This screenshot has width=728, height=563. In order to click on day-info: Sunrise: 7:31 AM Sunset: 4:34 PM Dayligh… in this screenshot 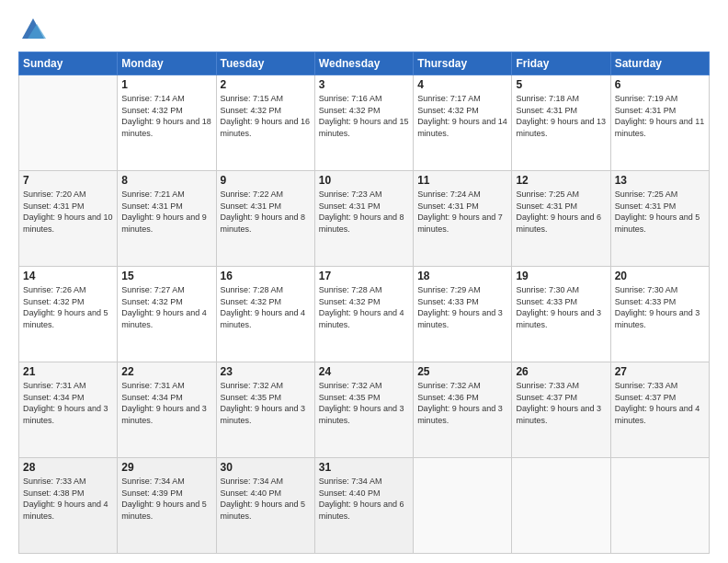, I will do `click(166, 403)`.